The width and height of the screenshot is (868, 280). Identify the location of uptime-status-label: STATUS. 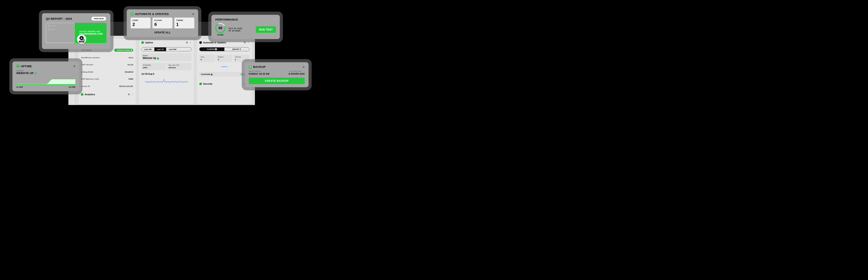
(46, 71).